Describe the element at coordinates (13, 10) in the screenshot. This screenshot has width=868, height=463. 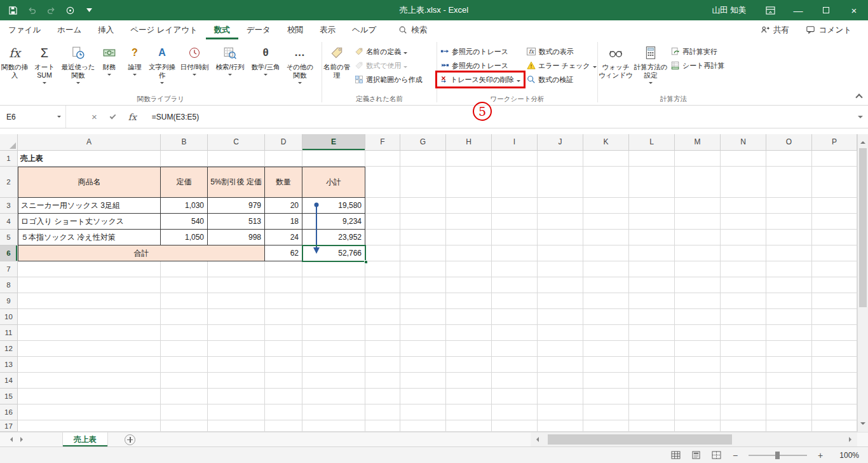
I see `save-icon` at that location.